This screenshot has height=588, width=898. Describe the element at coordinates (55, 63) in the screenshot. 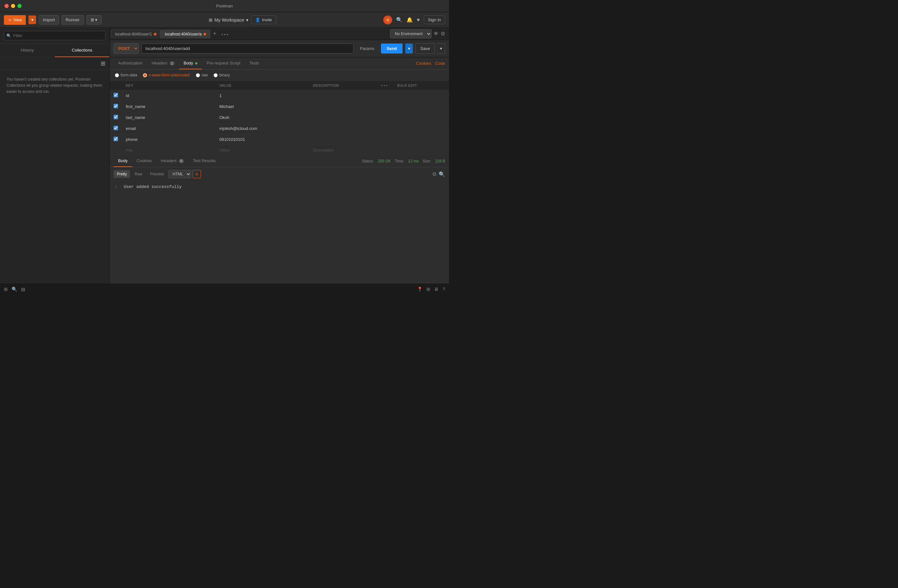

I see `sidebar-toolbar: ⊞` at that location.